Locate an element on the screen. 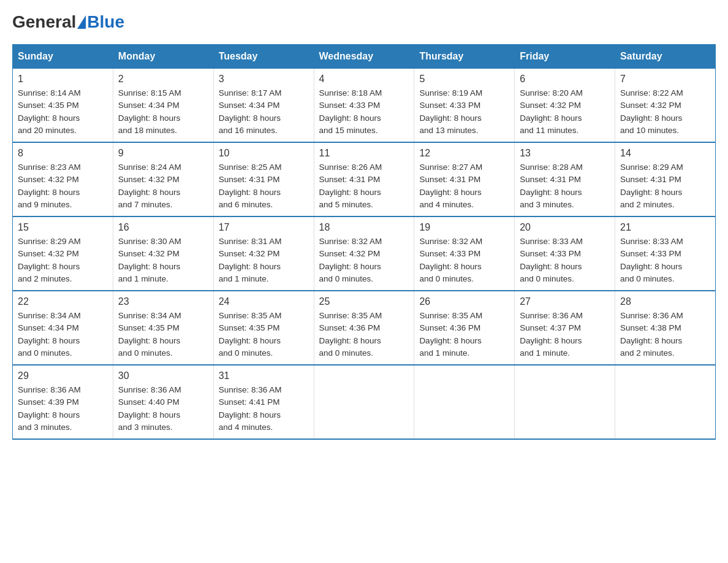 This screenshot has height=563, width=728. calendar-cell: 10 Sunrise: 8:25 AM Sunset: 4:31 PM Dayl… is located at coordinates (264, 179).